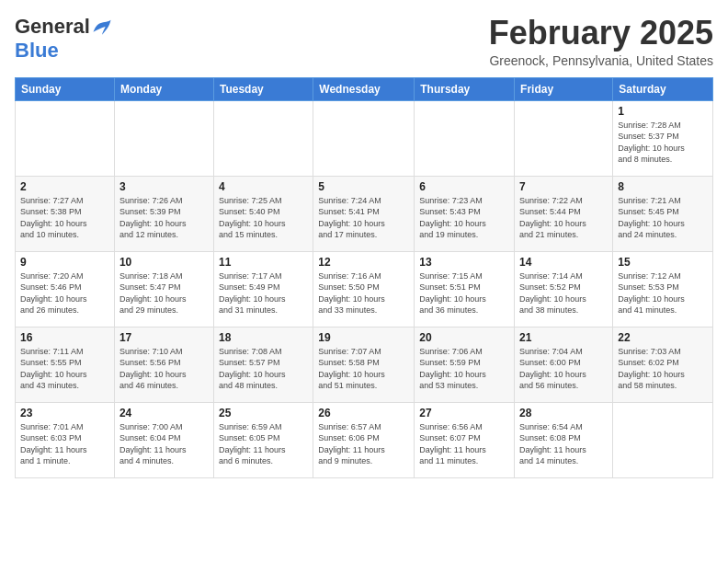 The width and height of the screenshot is (728, 563). I want to click on calendar-cell: 4Sunrise: 7:25 AM Sunset: 5:40 PM Daylig…, so click(263, 213).